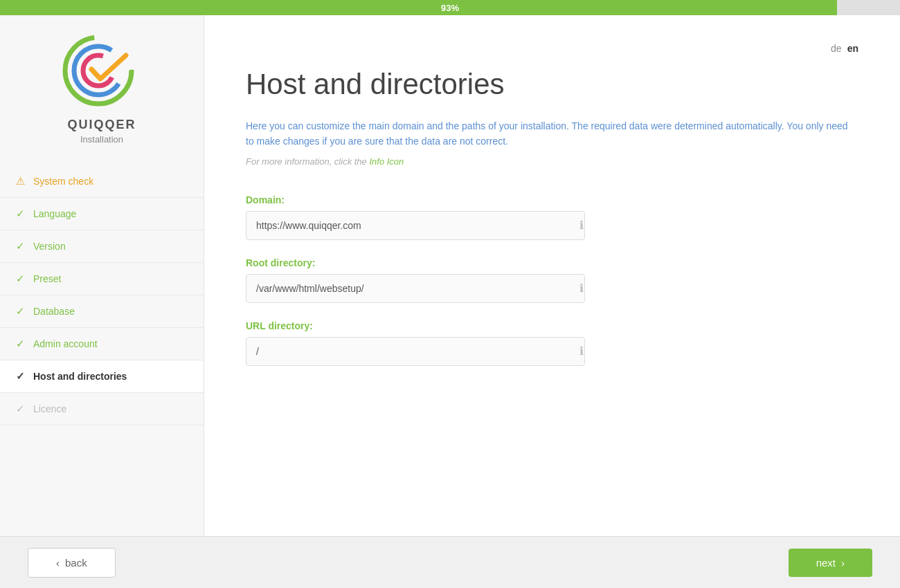 The image size is (900, 588). Describe the element at coordinates (20, 409) in the screenshot. I see `check-icon-licence: ✓` at that location.